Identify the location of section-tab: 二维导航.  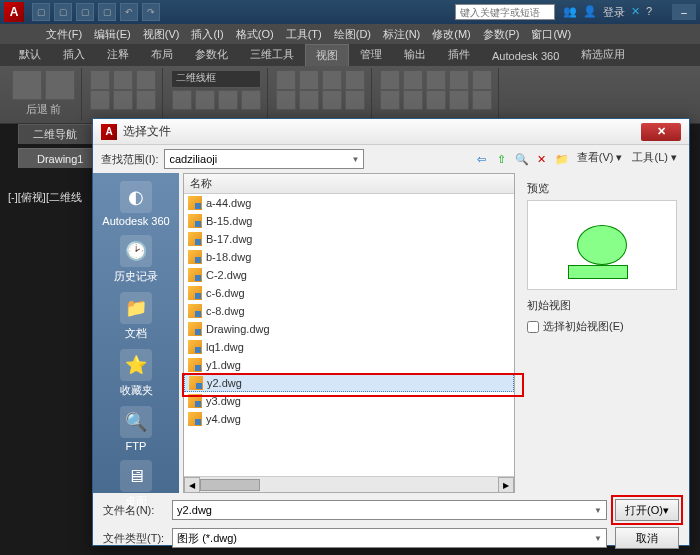
(55, 134).